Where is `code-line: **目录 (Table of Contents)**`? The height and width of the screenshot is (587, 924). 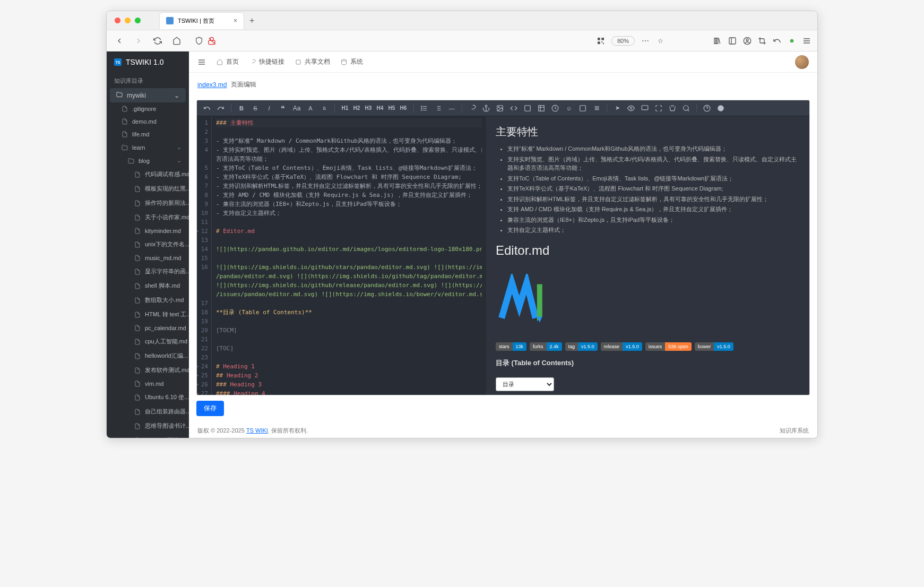
code-line: **目录 (Table of Contents)** is located at coordinates (349, 312).